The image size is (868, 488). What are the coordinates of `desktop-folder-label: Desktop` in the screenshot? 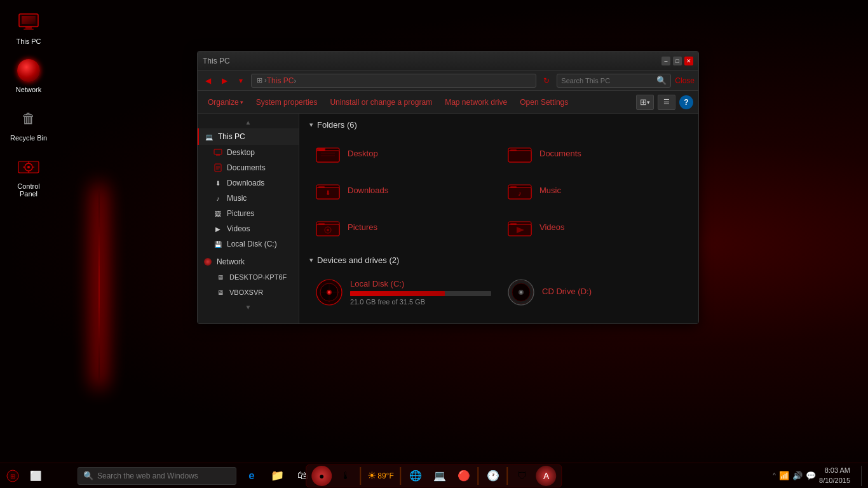 It's located at (363, 154).